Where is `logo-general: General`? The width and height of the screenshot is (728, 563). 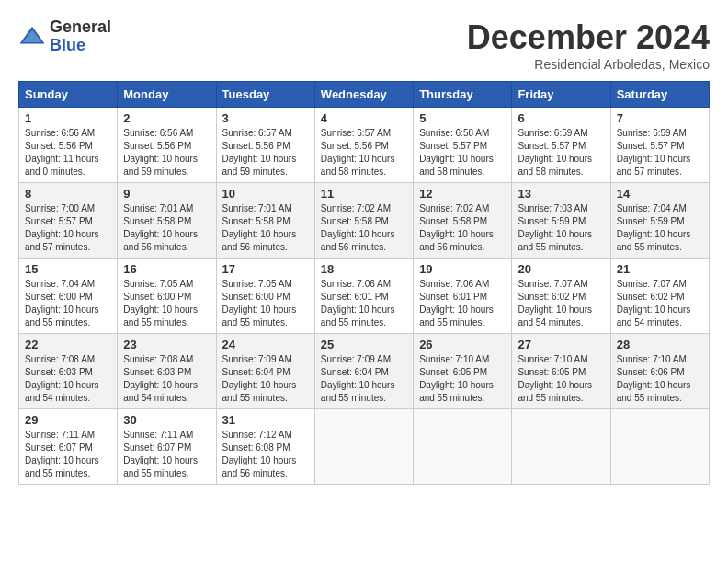 logo-general: General is located at coordinates (81, 28).